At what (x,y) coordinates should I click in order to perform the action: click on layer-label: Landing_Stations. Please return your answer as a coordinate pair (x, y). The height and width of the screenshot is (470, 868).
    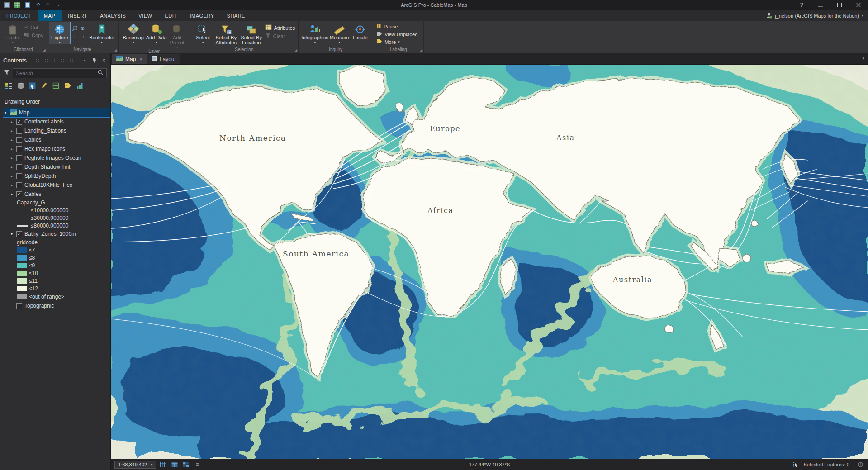
    Looking at the image, I should click on (45, 131).